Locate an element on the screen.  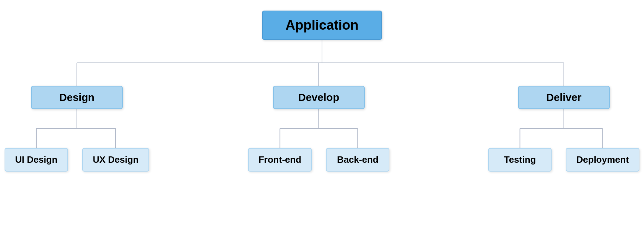
node-ux-design: UX Design is located at coordinates (116, 160).